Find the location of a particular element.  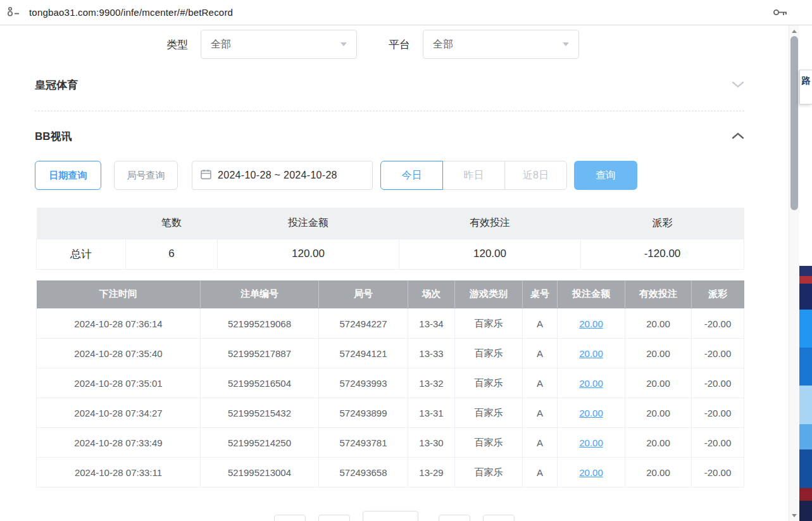

scroll-up-arrow-icon is located at coordinates (794, 31).